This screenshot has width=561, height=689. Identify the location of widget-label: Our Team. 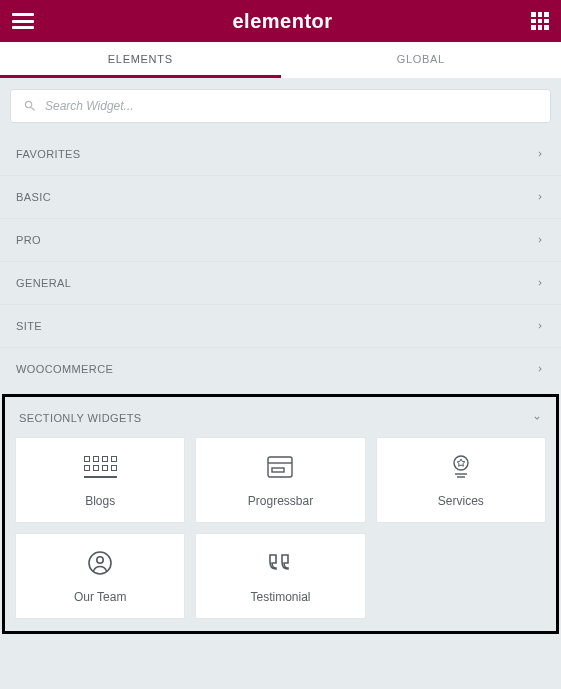
(100, 597).